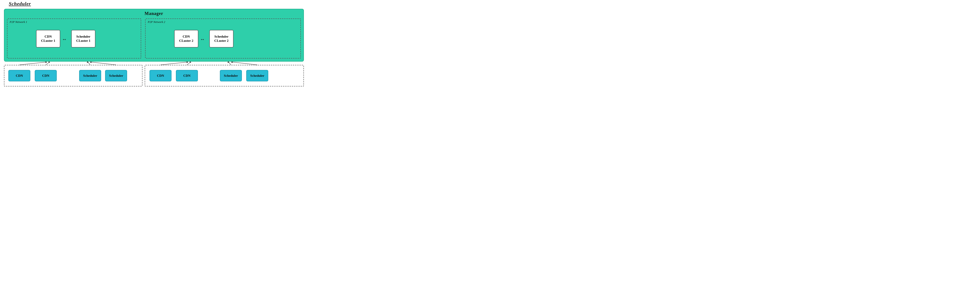 Image resolution: width=980 pixels, height=282 pixels. What do you see at coordinates (48, 39) in the screenshot?
I see `cdn-cluster-1-box: CDNCLuster 1` at bounding box center [48, 39].